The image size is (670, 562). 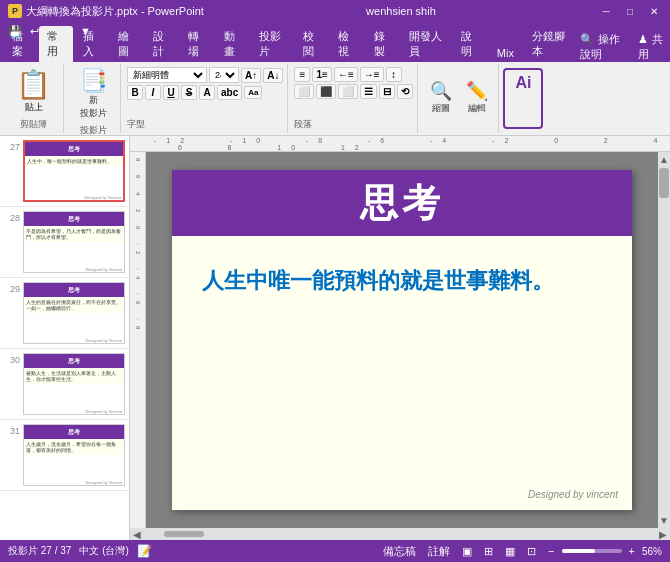 What do you see at coordinates (632, 551) in the screenshot?
I see `zoom-in-btn: +` at bounding box center [632, 551].